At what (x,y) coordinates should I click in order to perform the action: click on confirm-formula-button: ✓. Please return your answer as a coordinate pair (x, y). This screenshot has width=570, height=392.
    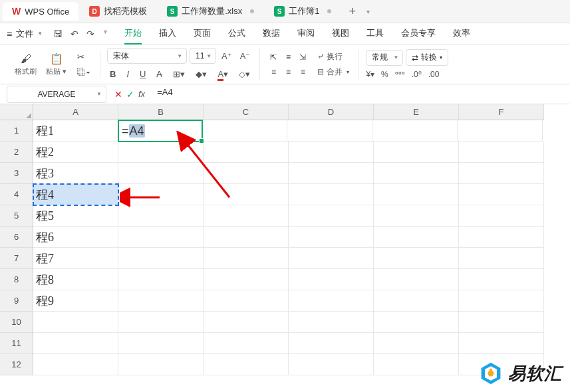
    Looking at the image, I should click on (130, 94).